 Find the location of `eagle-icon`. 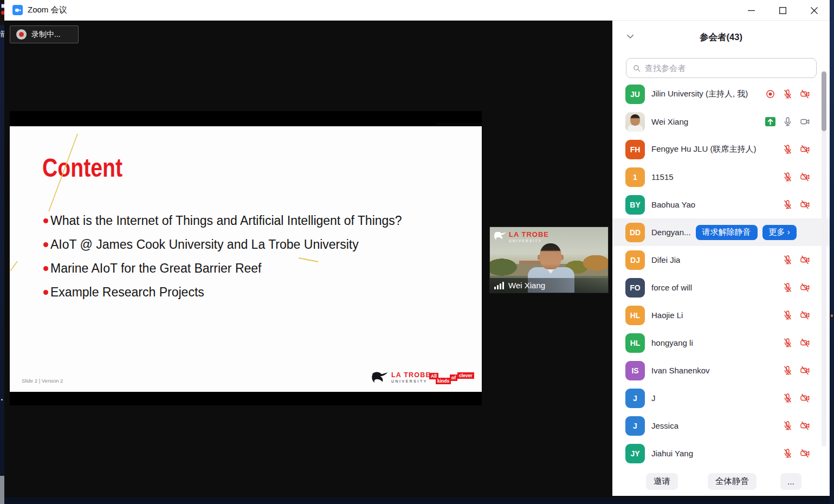

eagle-icon is located at coordinates (500, 236).